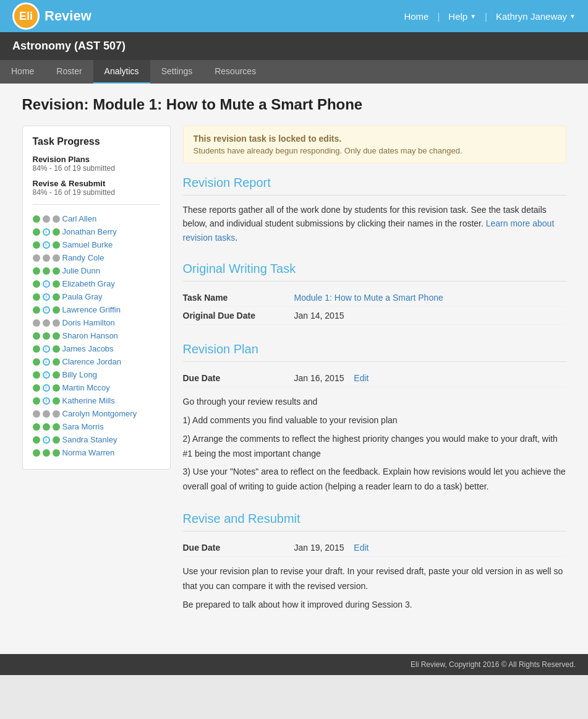  Describe the element at coordinates (532, 16) in the screenshot. I see `user-label: Kathryn Janeway` at that location.